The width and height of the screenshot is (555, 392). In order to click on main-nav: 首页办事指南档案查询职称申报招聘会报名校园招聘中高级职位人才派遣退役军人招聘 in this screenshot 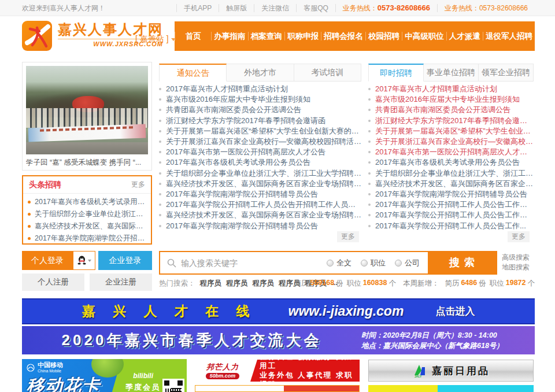, I will do `click(355, 36)`.